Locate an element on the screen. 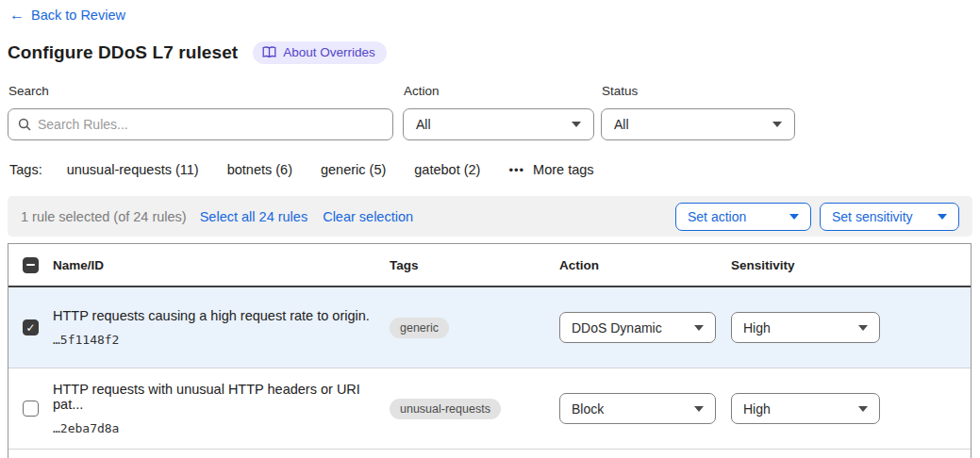  search-label: Search is located at coordinates (28, 90).